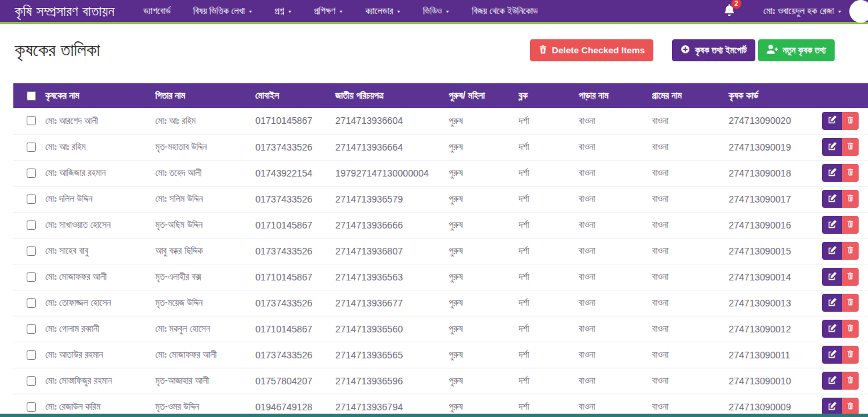 Image resolution: width=868 pixels, height=417 pixels. I want to click on father-name-cell: মৃত-অছিম উদ্দিন, so click(200, 225).